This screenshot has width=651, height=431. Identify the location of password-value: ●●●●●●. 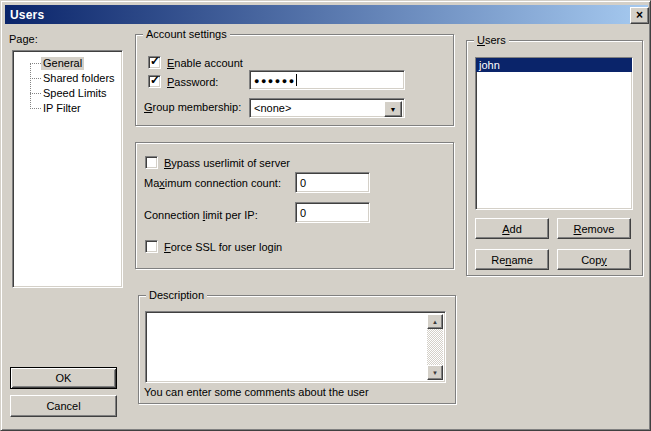
(275, 81).